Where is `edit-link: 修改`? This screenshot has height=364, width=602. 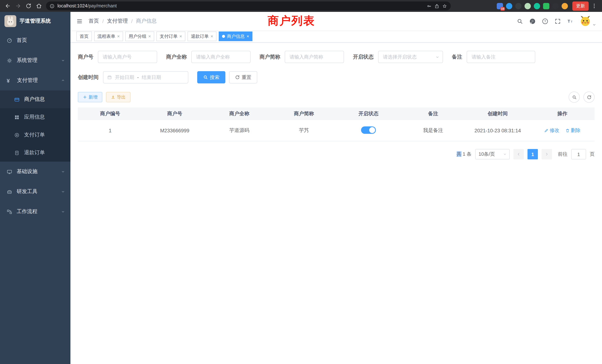 edit-link: 修改 is located at coordinates (552, 130).